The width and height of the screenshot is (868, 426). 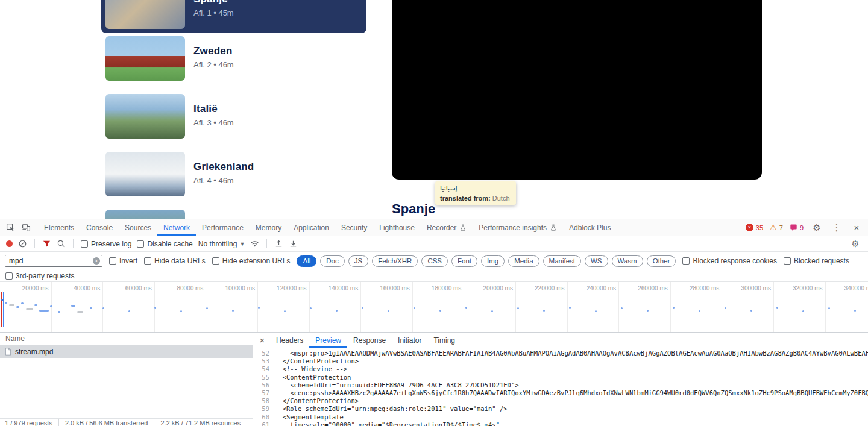 What do you see at coordinates (138, 228) in the screenshot?
I see `devtools-tab: Sources` at bounding box center [138, 228].